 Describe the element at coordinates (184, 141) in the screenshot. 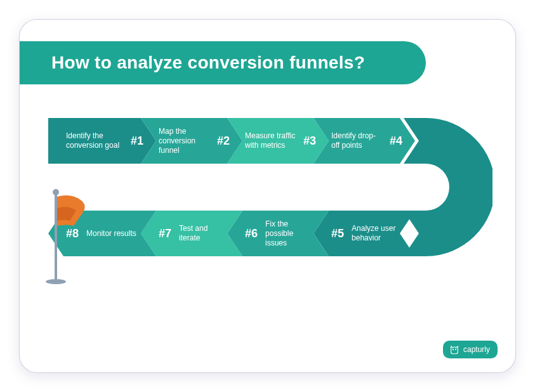

I see `step-label: Map the conversion funnel` at that location.